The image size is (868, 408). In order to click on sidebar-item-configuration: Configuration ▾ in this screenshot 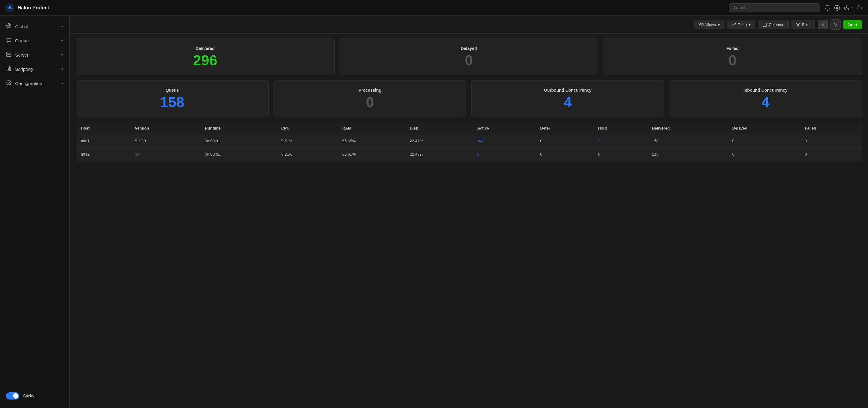, I will do `click(35, 83)`.